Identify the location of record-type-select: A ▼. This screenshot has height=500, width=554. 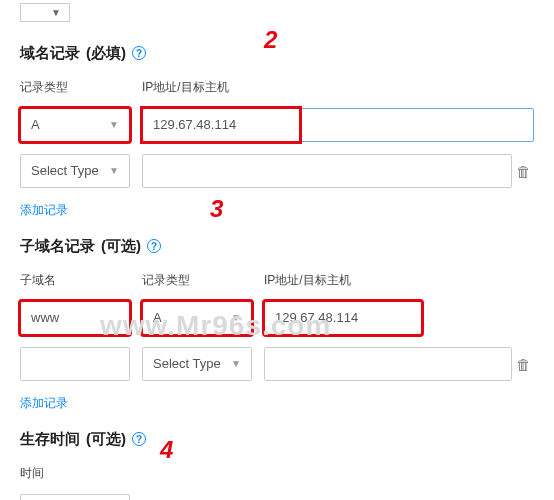
(75, 125).